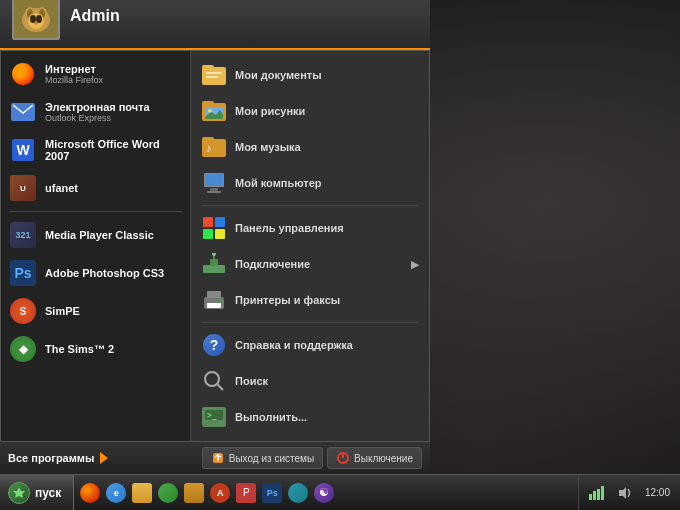 This screenshot has height=510, width=680. Describe the element at coordinates (262, 458) in the screenshot. I see `logout-button: Выход из системы` at that location.